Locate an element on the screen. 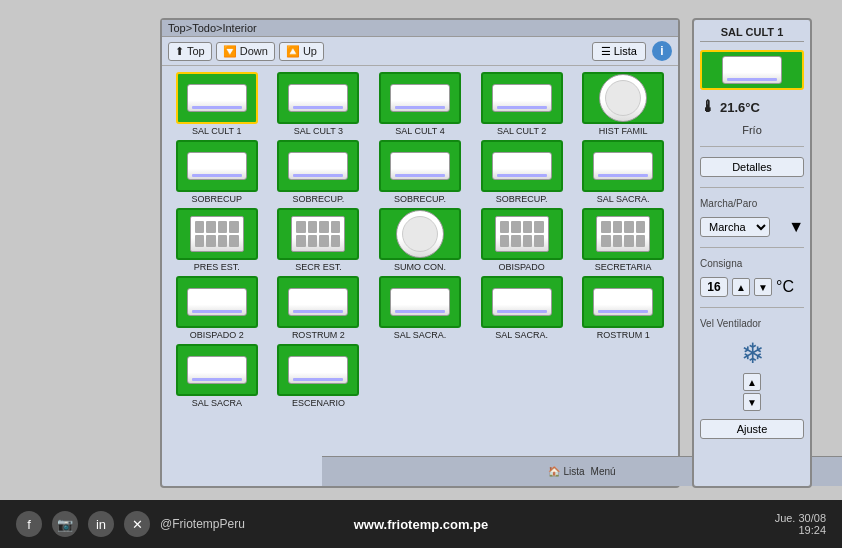  linkedin-icon: in is located at coordinates (101, 524).